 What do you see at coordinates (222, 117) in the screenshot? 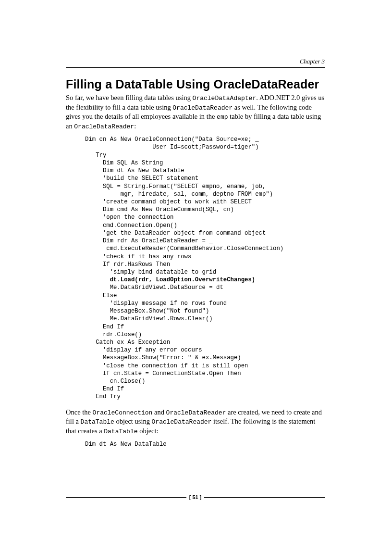
I see `code-inline: emp` at bounding box center [222, 117].